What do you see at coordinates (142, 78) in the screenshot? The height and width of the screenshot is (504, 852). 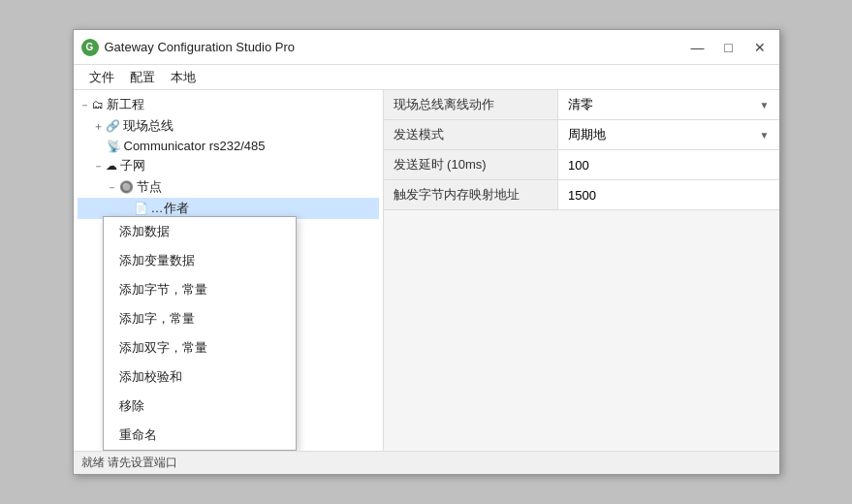 I see `menu-config: 配置` at bounding box center [142, 78].